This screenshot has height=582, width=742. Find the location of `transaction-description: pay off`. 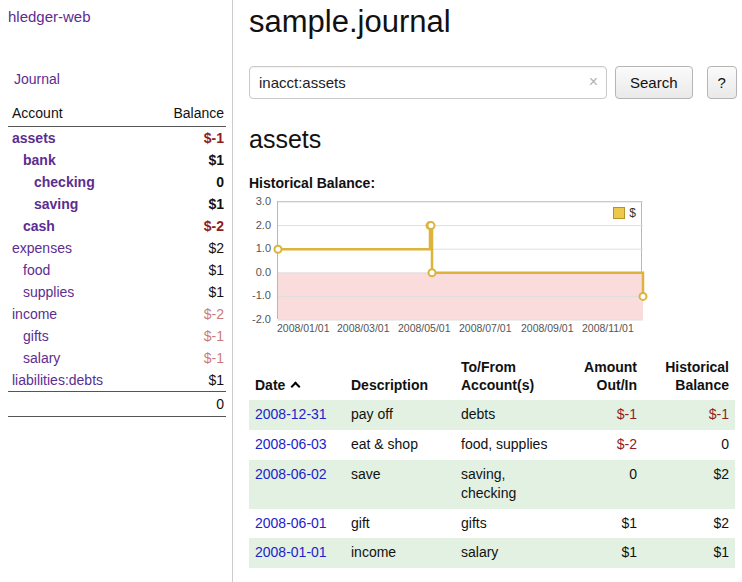

transaction-description: pay off is located at coordinates (400, 415).